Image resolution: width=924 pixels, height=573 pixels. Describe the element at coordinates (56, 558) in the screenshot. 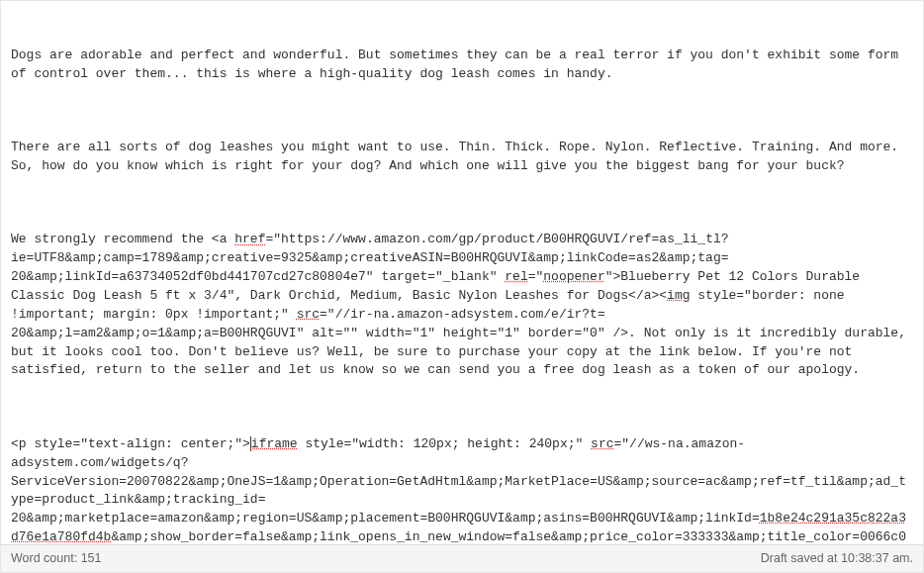

I see `word-count: Word count: 151` at that location.